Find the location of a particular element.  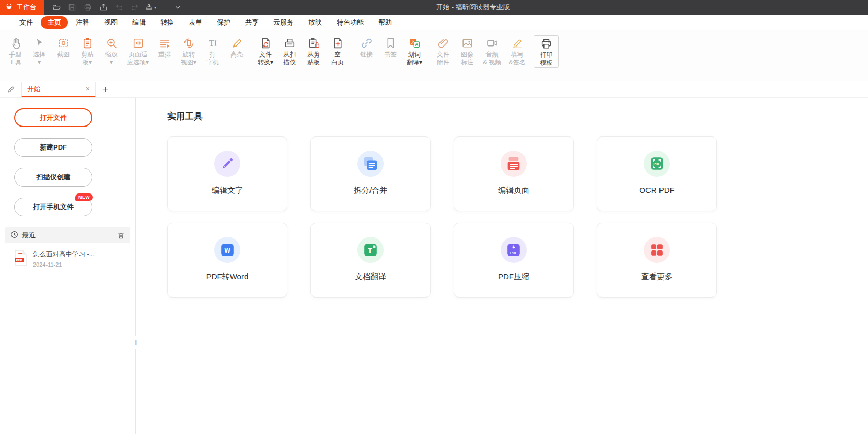

svg-text: PDF is located at coordinates (656, 164).